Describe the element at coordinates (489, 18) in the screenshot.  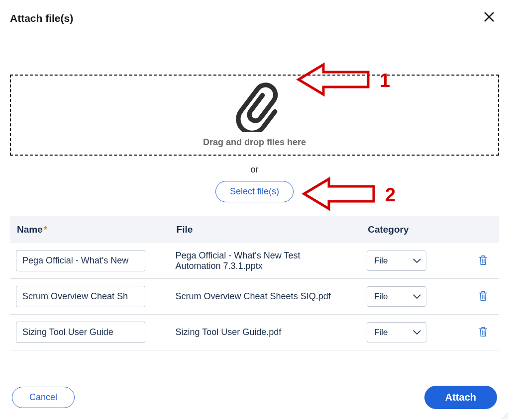
I see `close-button` at that location.